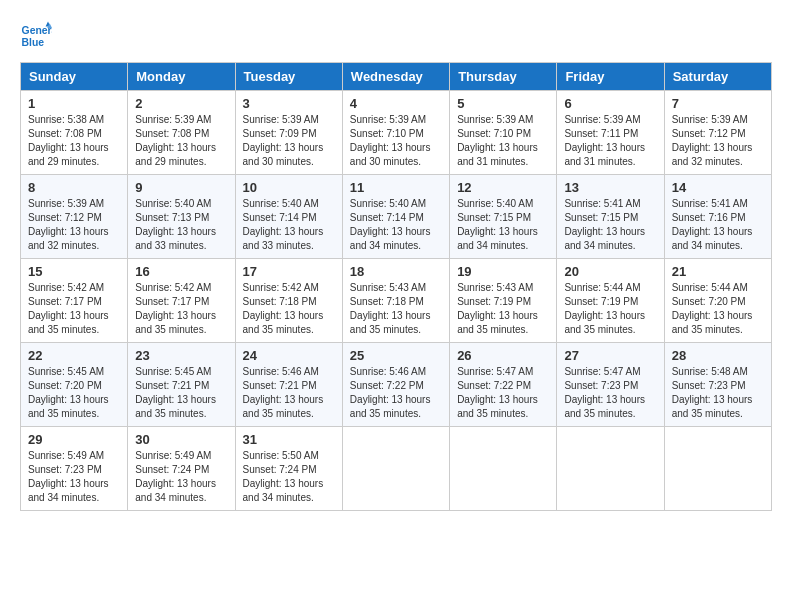 The width and height of the screenshot is (792, 612). I want to click on svg-text: Blue, so click(34, 42).